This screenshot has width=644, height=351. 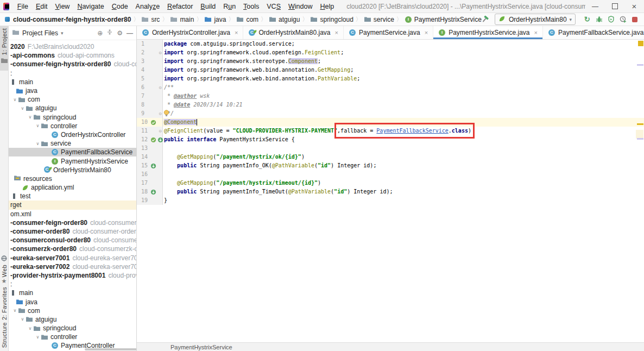 What do you see at coordinates (73, 152) in the screenshot?
I see `tree-row-paymentfallbackservice: CPaymentFallbackService` at bounding box center [73, 152].